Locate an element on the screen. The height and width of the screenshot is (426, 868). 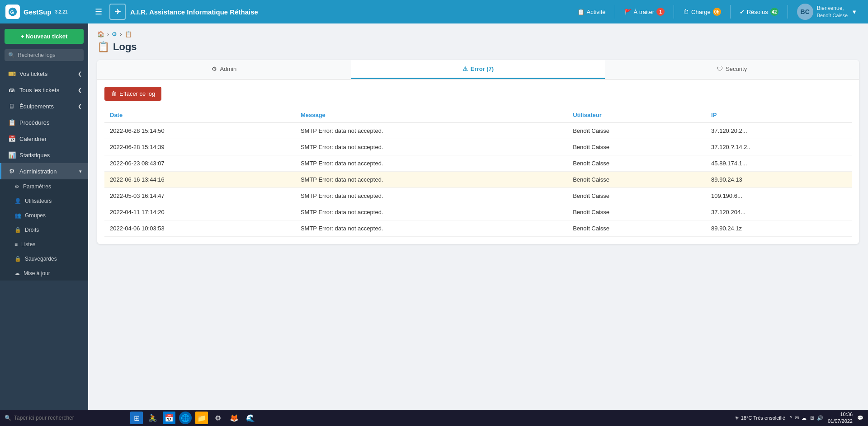
sidebar-item-label-vos-tickets: Vos tickets is located at coordinates (33, 74).